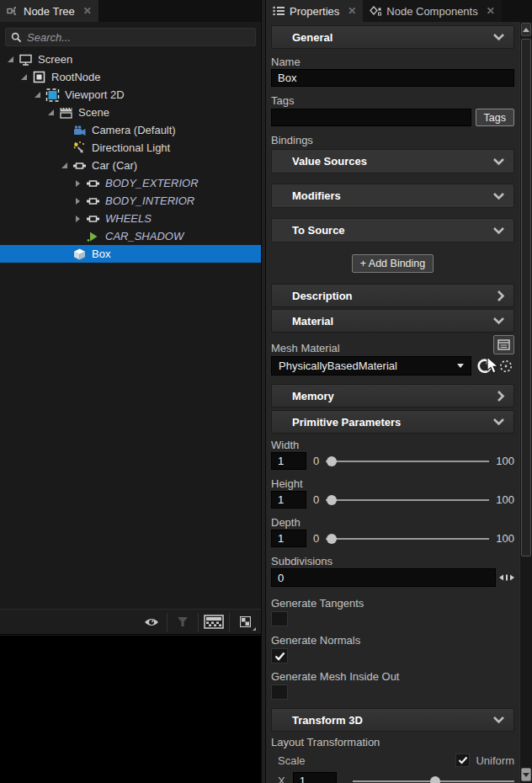 The height and width of the screenshot is (783, 532). I want to click on section-material: Material, so click(392, 321).